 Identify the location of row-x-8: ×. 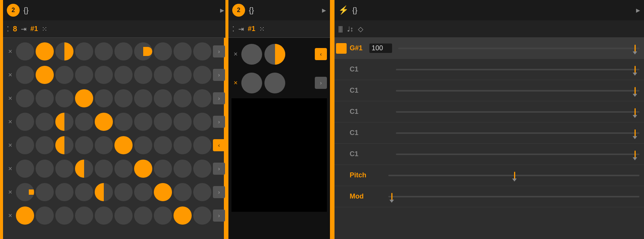
(10, 216).